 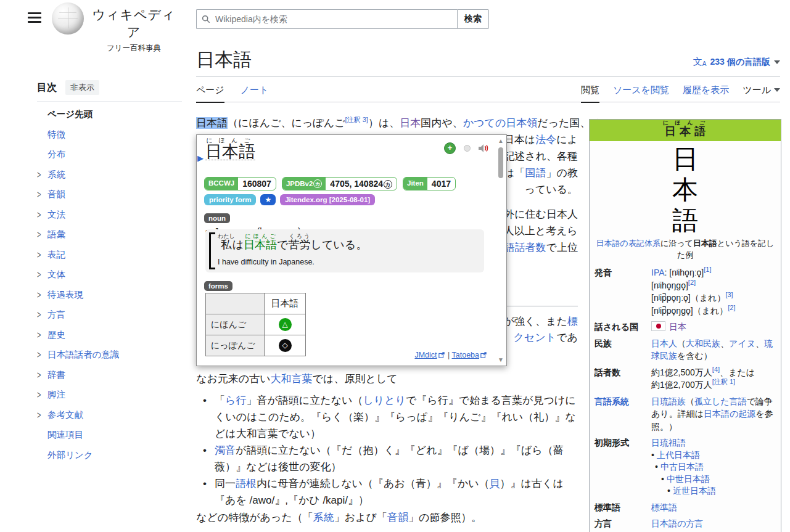 What do you see at coordinates (225, 450) in the screenshot?
I see `wiki-link: 濁音` at bounding box center [225, 450].